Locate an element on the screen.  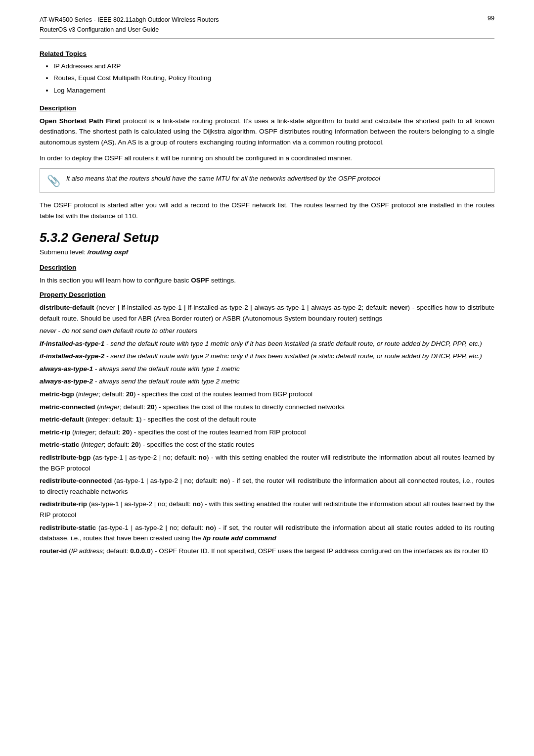
prop-name: redistribute-bgp is located at coordinates (65, 457).